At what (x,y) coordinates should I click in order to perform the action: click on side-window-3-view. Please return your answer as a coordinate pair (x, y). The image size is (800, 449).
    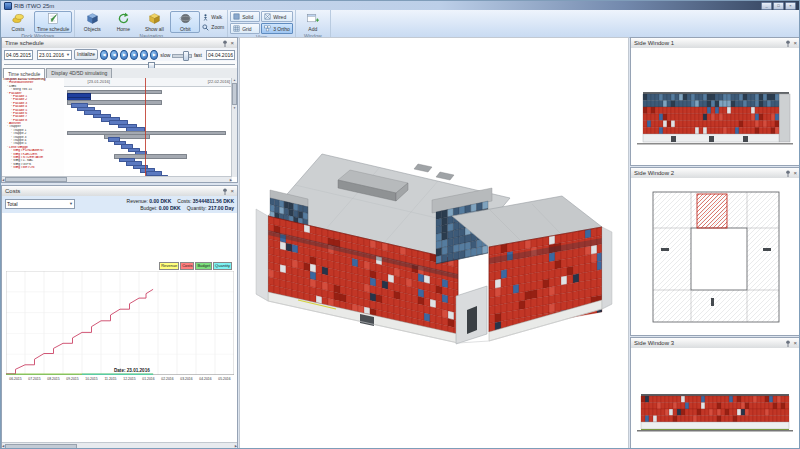
    Looking at the image, I should click on (716, 398).